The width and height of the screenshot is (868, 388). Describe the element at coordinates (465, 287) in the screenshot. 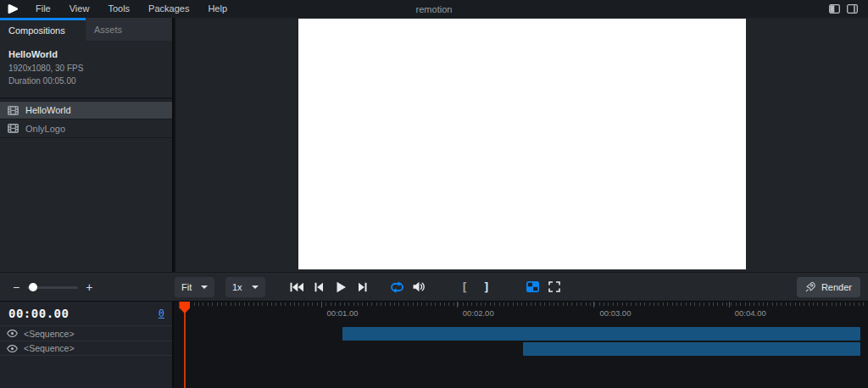

I see `set-in-point-button: [` at that location.